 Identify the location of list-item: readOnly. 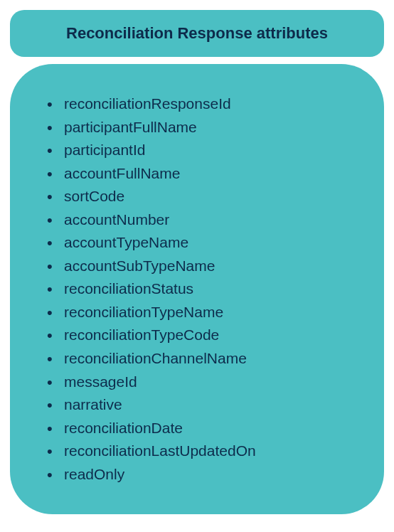
(197, 475).